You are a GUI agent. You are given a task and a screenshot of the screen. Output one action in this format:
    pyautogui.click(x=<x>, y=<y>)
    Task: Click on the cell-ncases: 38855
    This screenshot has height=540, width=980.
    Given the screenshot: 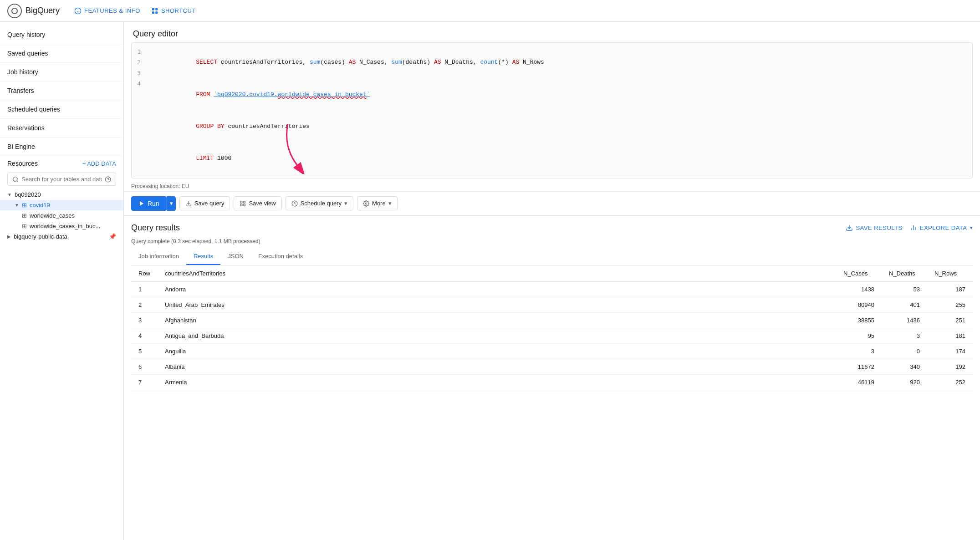 What is the action you would take?
    pyautogui.click(x=859, y=320)
    